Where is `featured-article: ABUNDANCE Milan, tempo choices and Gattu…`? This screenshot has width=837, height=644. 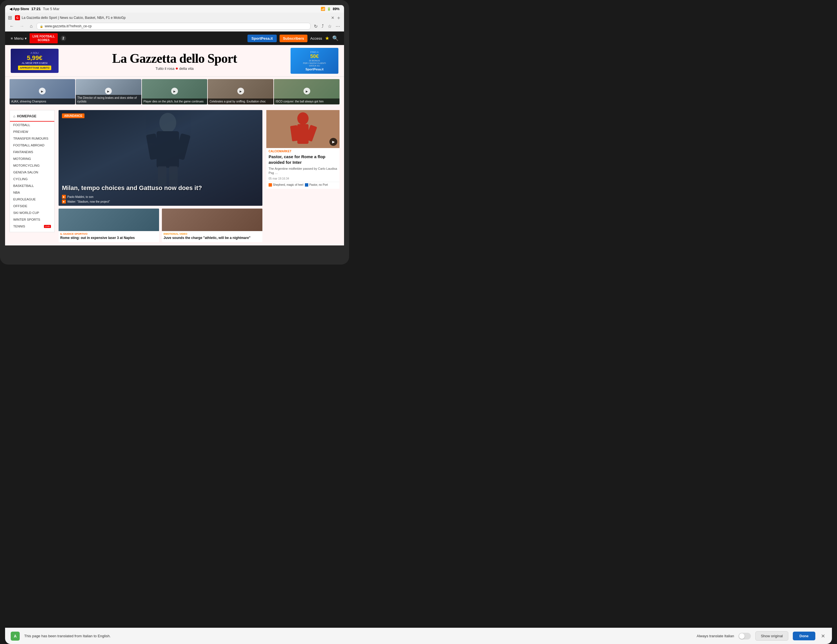
featured-article: ABUNDANCE Milan, tempo choices and Gattu… is located at coordinates (161, 158).